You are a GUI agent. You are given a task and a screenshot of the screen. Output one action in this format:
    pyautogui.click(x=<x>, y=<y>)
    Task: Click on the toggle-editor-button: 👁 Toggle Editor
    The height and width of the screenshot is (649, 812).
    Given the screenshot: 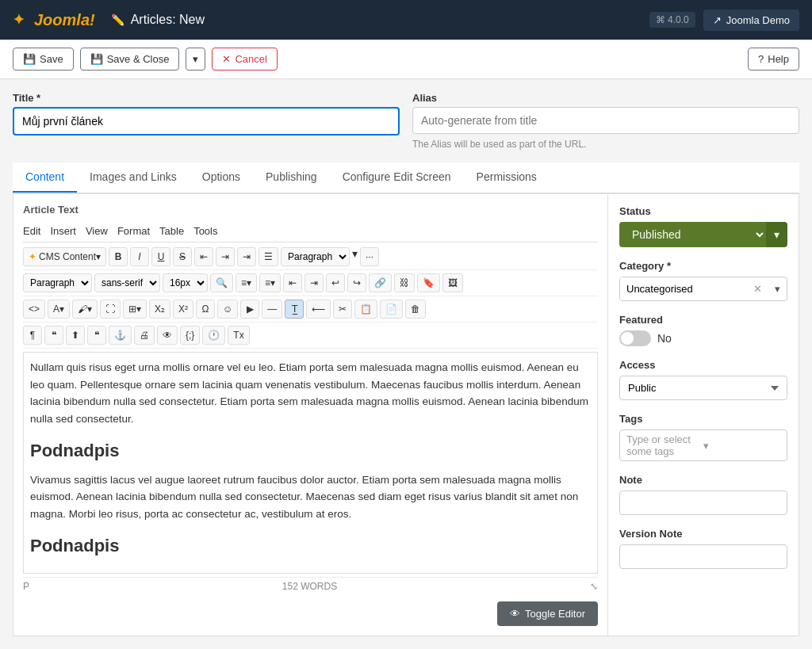 What is the action you would take?
    pyautogui.click(x=547, y=613)
    